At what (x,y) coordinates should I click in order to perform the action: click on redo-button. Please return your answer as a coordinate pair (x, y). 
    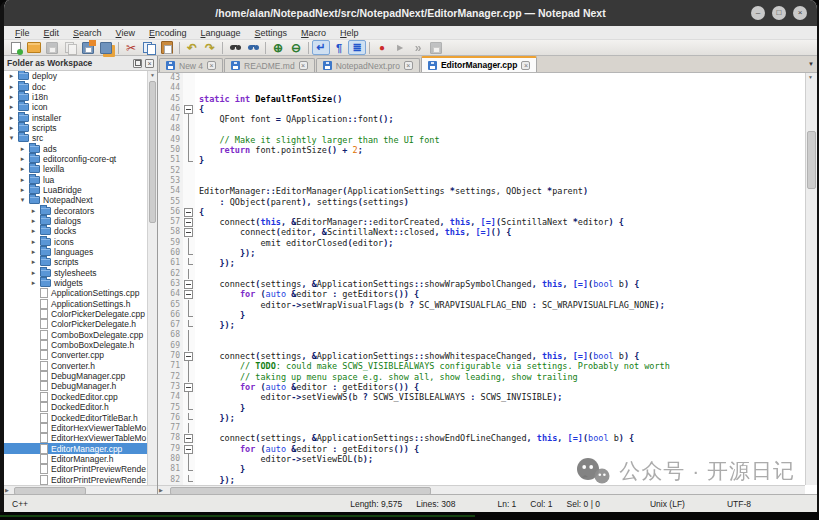
    Looking at the image, I should click on (210, 48).